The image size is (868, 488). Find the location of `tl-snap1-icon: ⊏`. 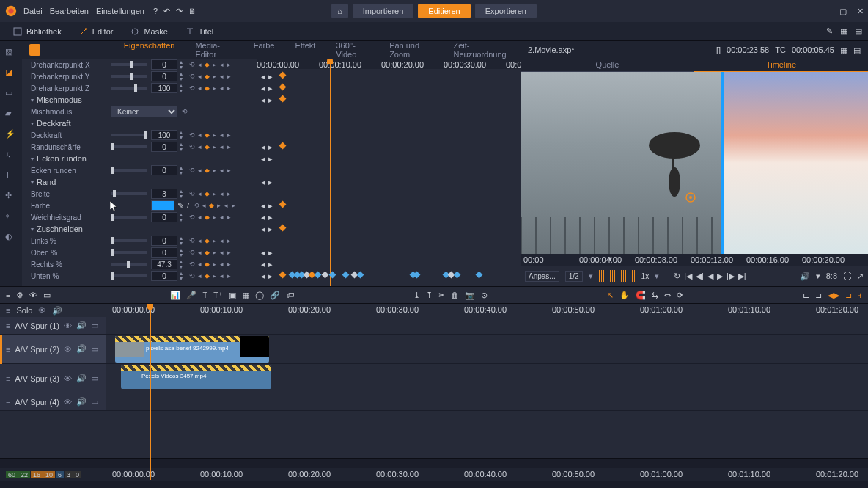

tl-snap1-icon: ⊏ is located at coordinates (806, 295).